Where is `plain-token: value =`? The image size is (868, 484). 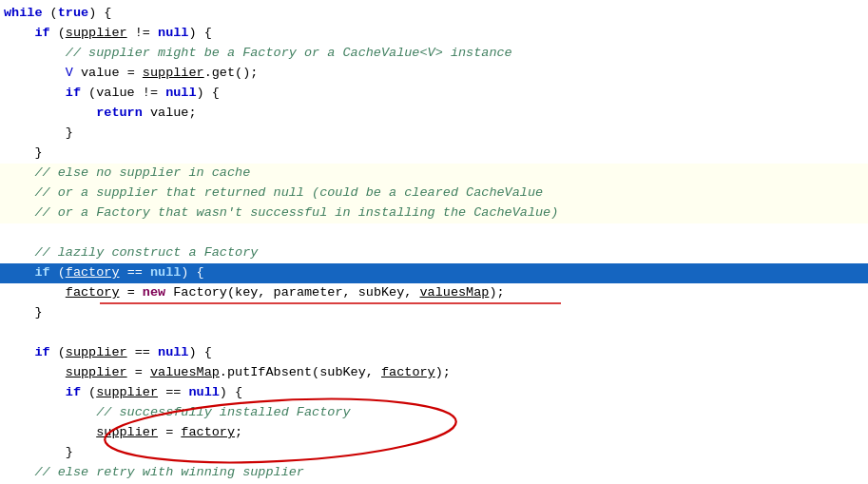
plain-token: value = is located at coordinates (108, 72).